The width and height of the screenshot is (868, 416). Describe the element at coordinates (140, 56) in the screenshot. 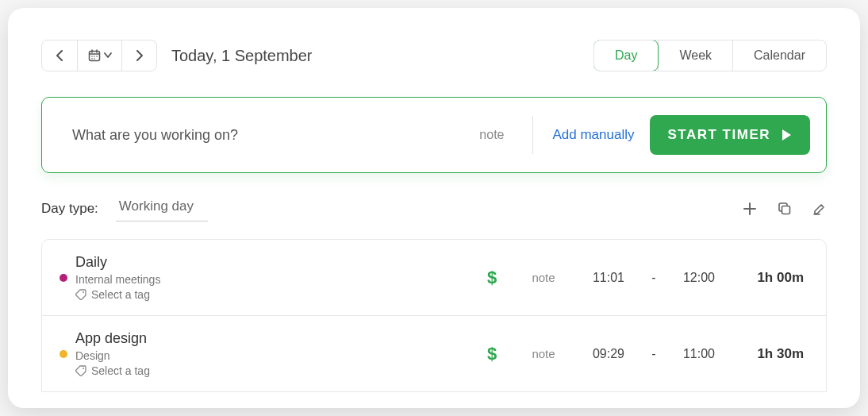

I see `chevron-right-icon` at that location.